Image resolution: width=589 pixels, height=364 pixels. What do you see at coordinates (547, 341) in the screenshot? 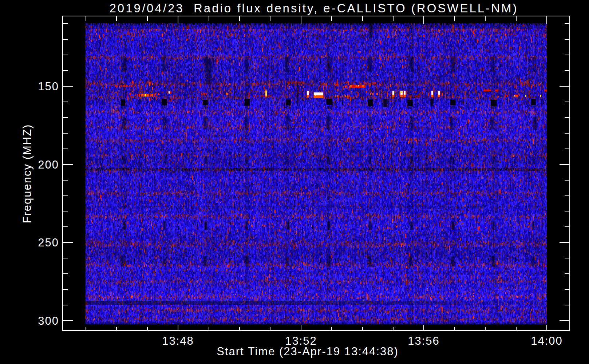
I see `x-tick-label: 14:00` at bounding box center [547, 341].